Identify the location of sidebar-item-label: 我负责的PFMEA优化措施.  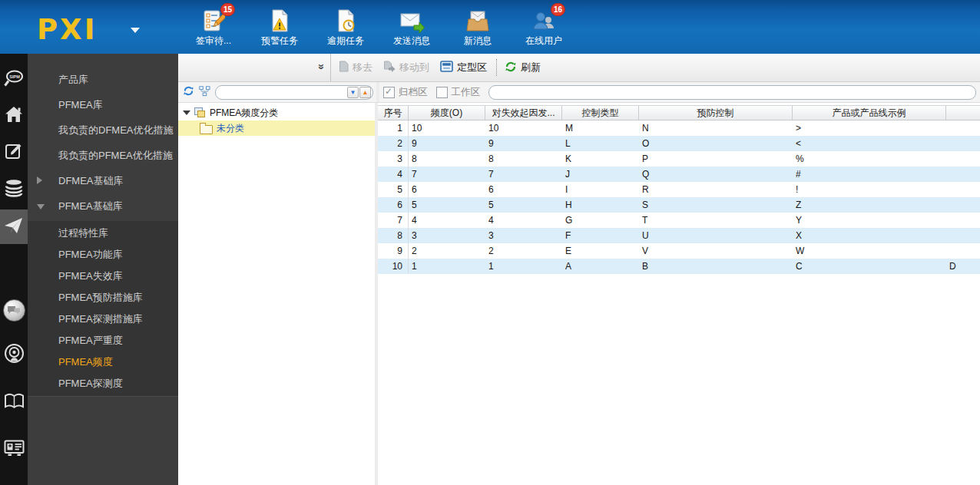
(115, 155).